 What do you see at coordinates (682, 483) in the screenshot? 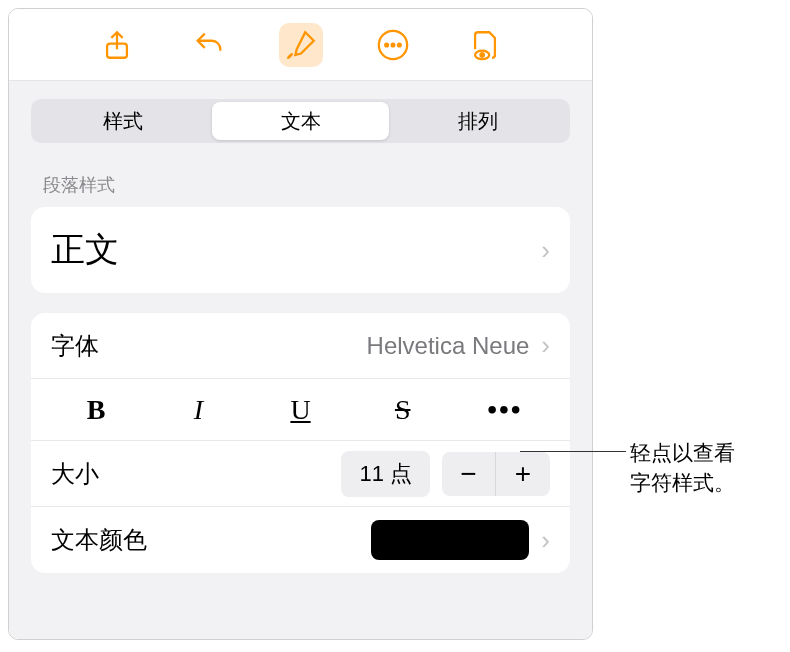
I see `callout-line2: 字符样式。` at bounding box center [682, 483].